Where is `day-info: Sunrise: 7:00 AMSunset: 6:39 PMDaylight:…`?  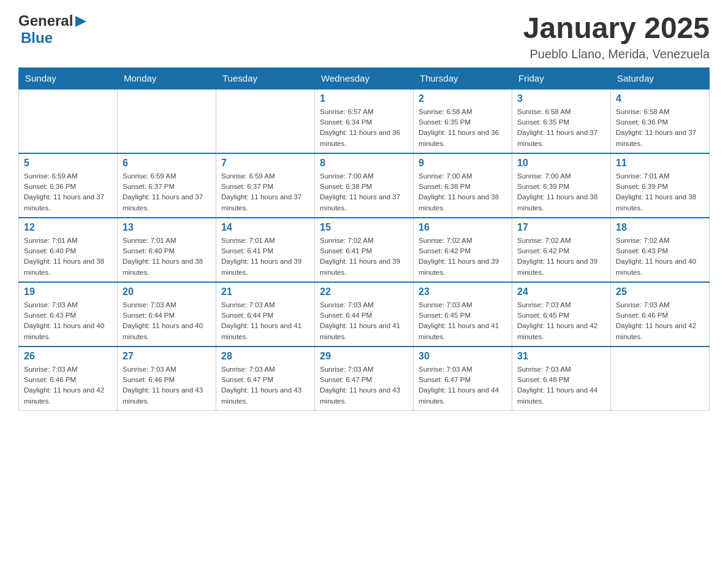 day-info: Sunrise: 7:00 AMSunset: 6:39 PMDaylight:… is located at coordinates (561, 193).